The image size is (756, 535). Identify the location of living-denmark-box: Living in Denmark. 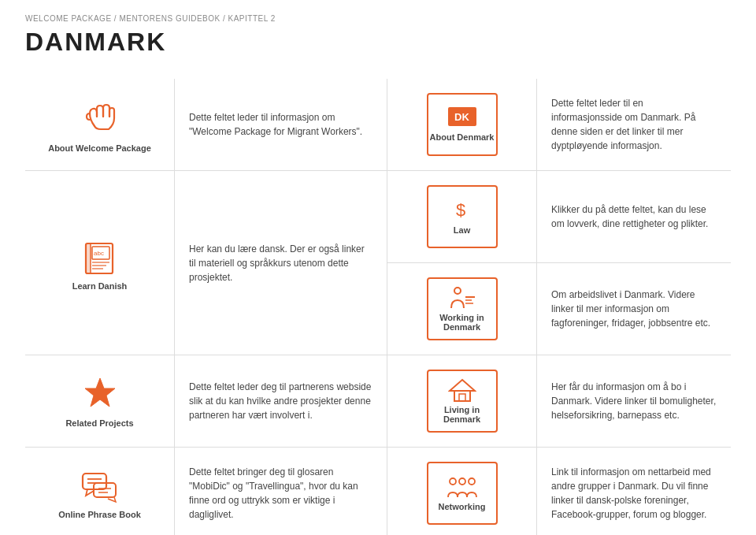
(462, 401).